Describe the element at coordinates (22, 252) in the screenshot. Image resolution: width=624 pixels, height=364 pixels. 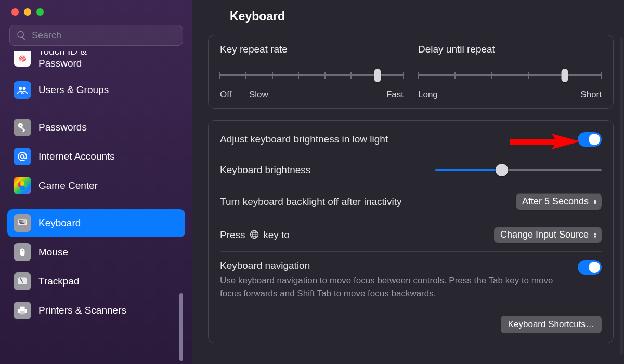
I see `mouse-icon` at that location.